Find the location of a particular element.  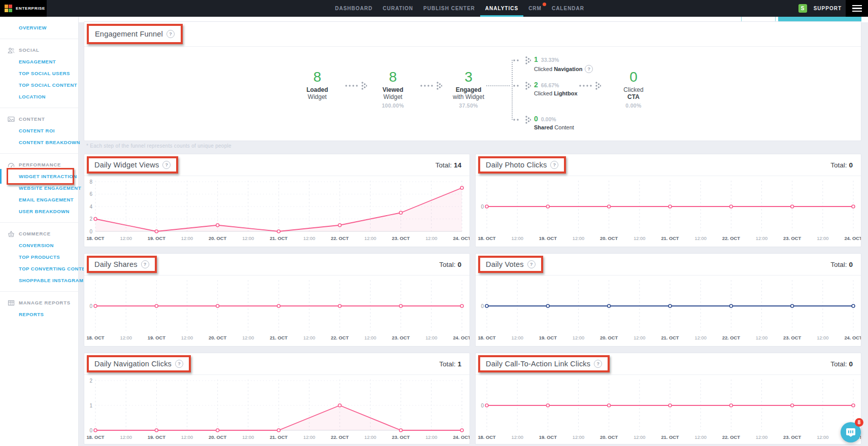

hamburger-menu-icon is located at coordinates (857, 8).